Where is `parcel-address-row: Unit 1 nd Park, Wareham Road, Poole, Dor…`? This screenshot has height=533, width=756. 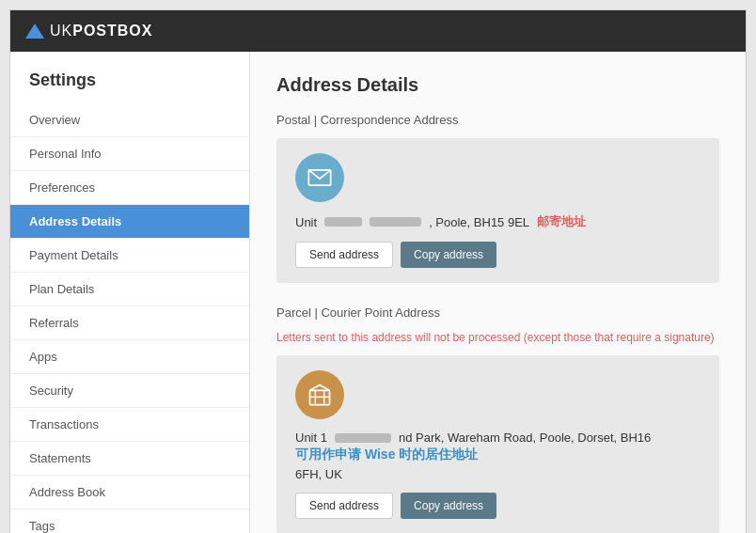 parcel-address-row: Unit 1 nd Park, Wareham Road, Poole, Dor… is located at coordinates (498, 438).